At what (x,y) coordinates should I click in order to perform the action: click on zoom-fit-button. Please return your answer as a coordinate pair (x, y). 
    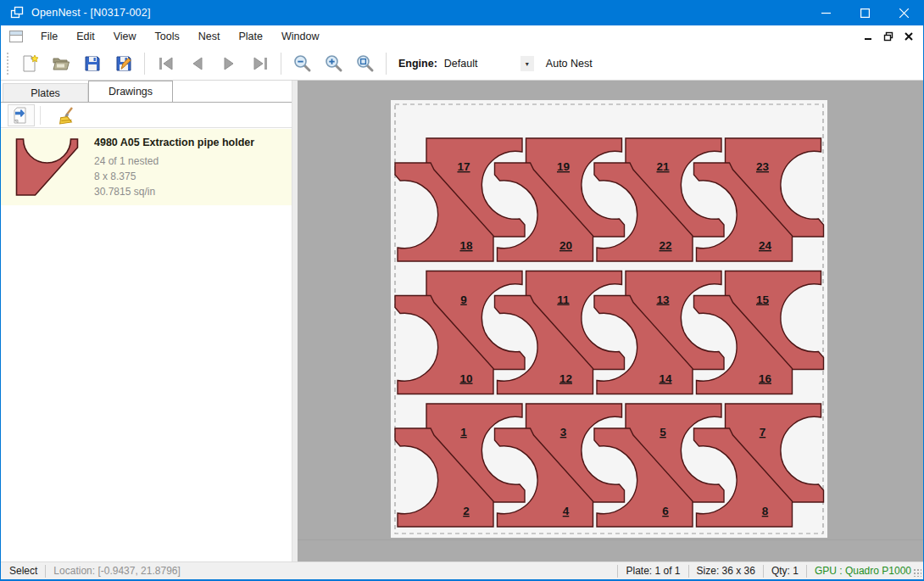
    Looking at the image, I should click on (365, 64).